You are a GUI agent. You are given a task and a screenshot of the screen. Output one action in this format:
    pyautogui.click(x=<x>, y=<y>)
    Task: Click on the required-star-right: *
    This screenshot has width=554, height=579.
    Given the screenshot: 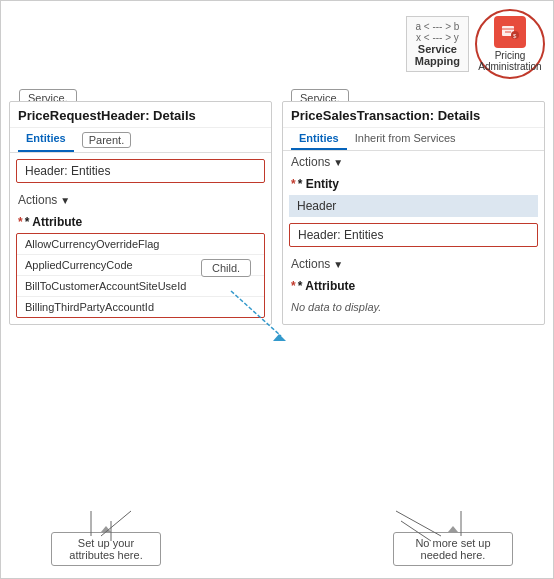 What is the action you would take?
    pyautogui.click(x=294, y=286)
    